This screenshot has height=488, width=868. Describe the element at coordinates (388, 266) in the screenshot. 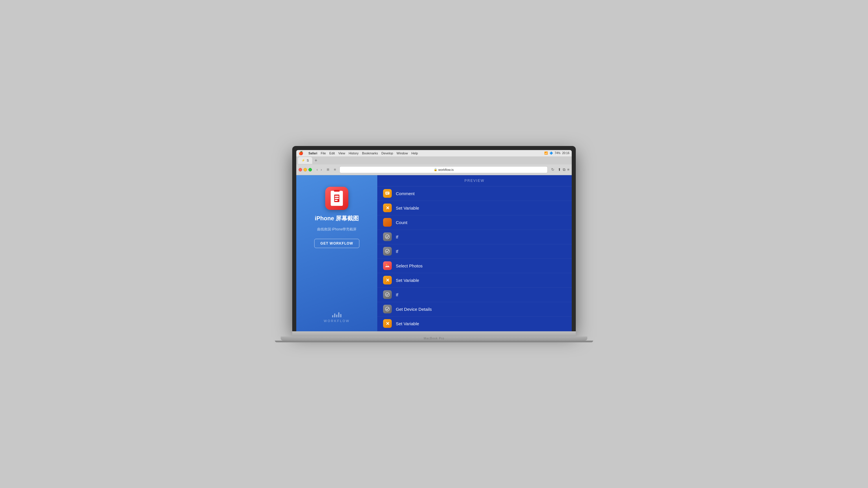

I see `select-photos-icon` at that location.